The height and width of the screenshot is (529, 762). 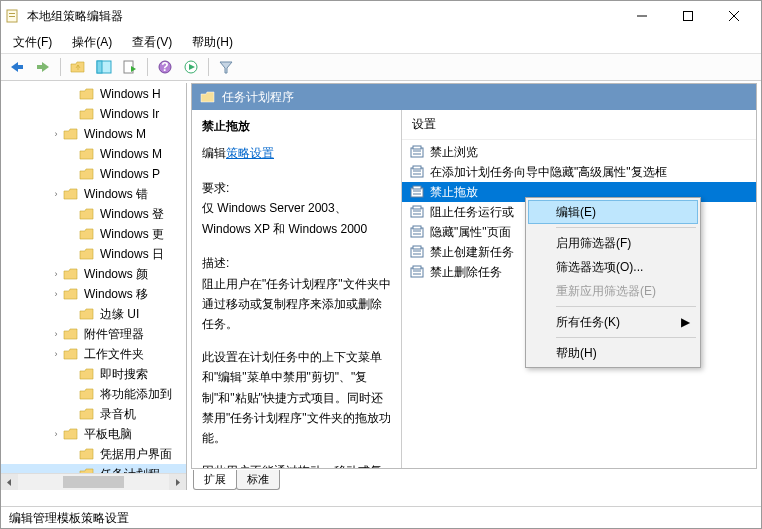 I want to click on back-button, so click(x=17, y=67).